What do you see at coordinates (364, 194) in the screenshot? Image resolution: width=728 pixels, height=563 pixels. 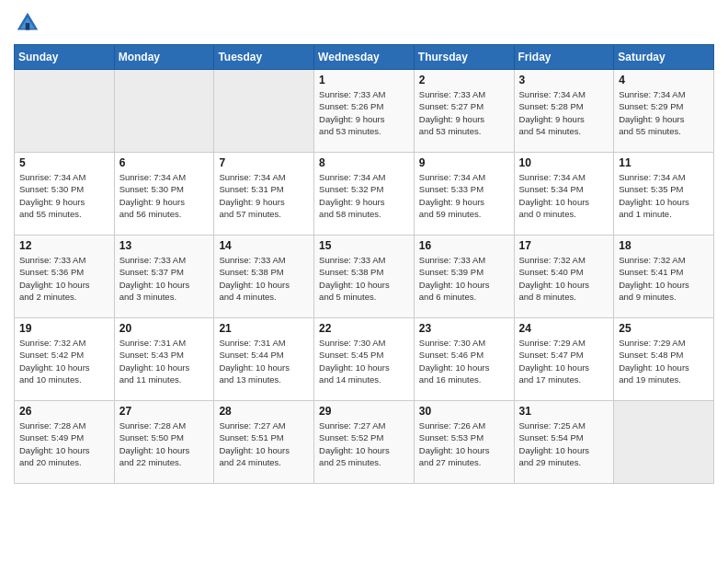 I see `calendar-day-cell: 8Sunrise: 7:34 AM Sunset: 5:32 PM Daylig…` at bounding box center [364, 194].